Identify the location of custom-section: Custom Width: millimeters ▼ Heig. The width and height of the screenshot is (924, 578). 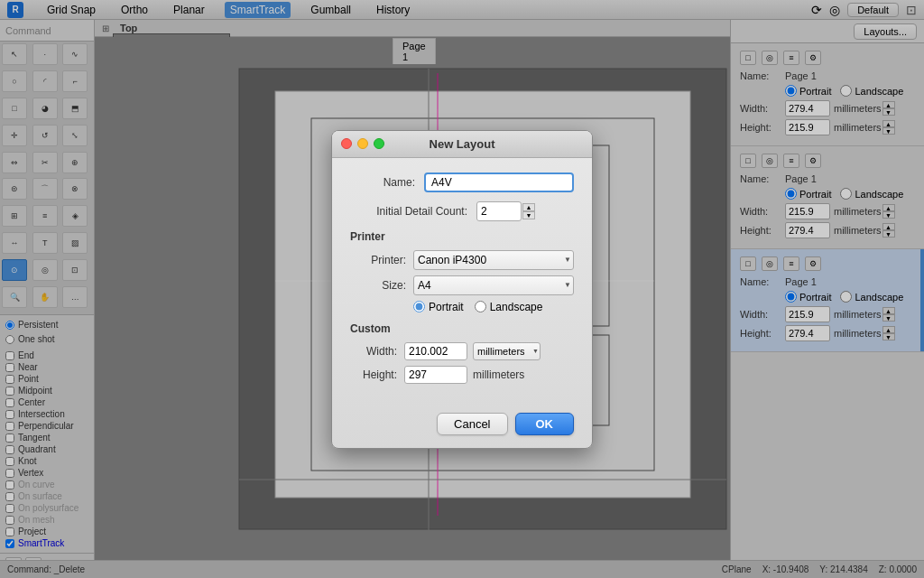
(462, 353).